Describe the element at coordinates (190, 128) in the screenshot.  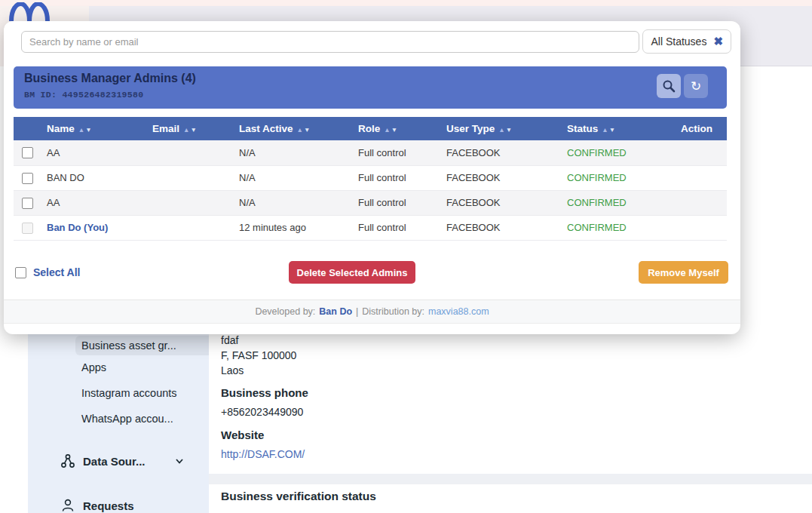
I see `column-header-email: Email▲▼` at that location.